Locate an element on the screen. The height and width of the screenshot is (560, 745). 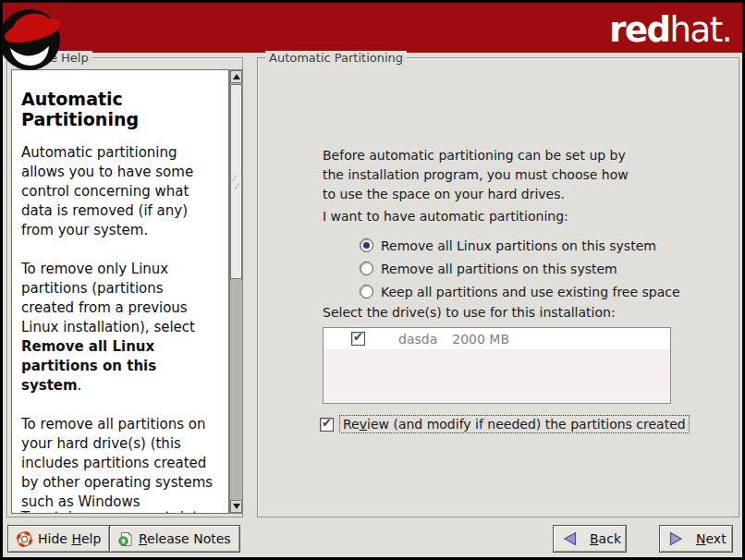
top-banner: redhat. is located at coordinates (372, 28).